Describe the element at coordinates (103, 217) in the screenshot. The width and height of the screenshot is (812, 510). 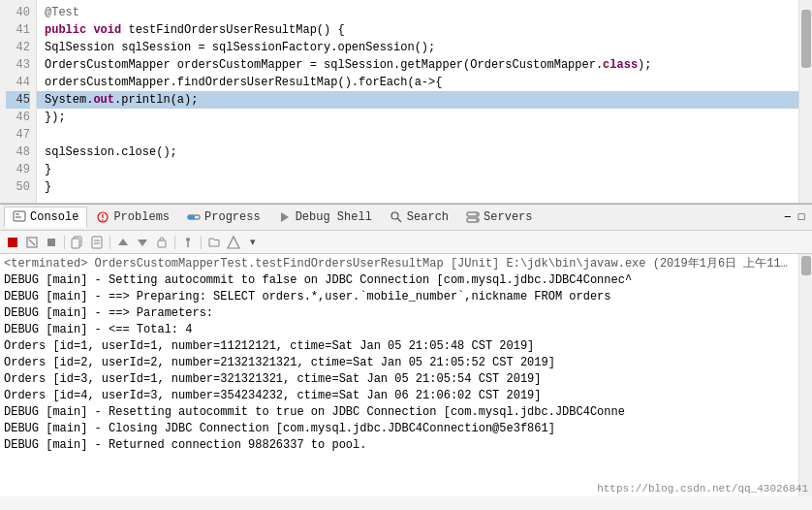
I see `problems-icon` at that location.